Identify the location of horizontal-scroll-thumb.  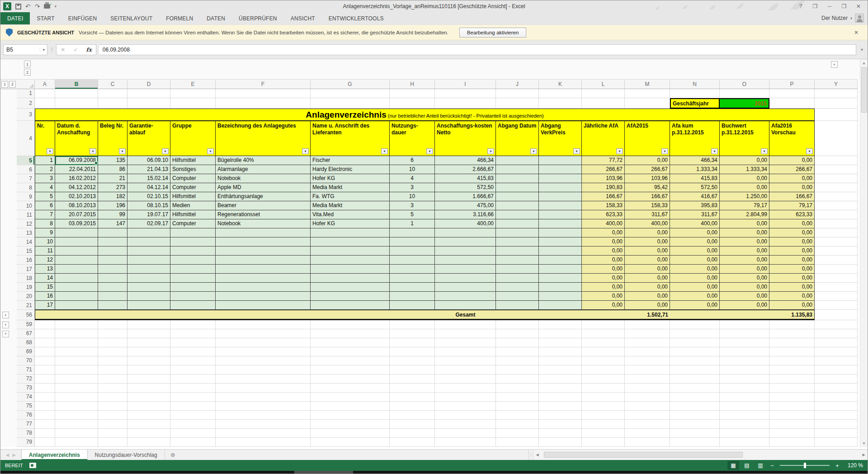
(643, 455).